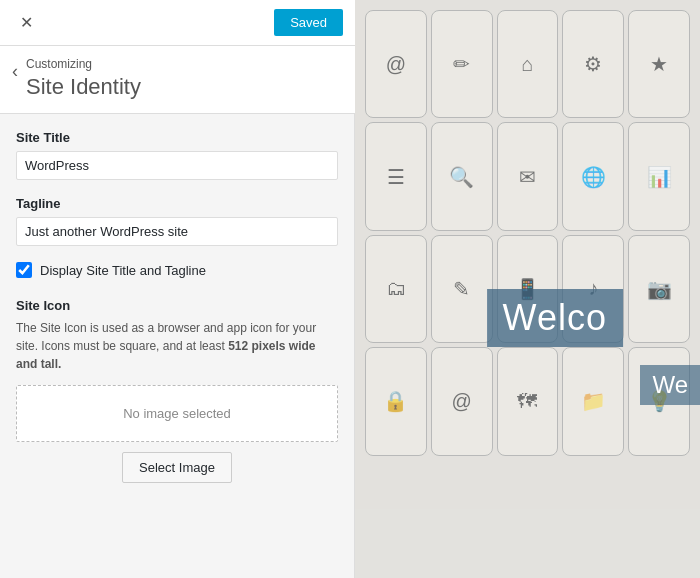 Image resolution: width=700 pixels, height=578 pixels. Describe the element at coordinates (528, 176) in the screenshot. I see `icon-cell: ✉` at that location.